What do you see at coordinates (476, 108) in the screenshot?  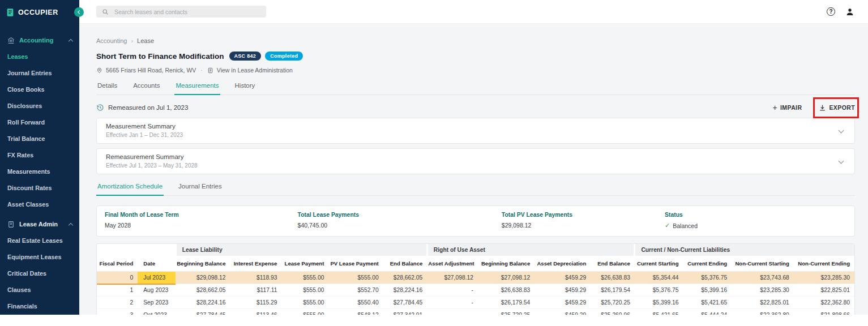 I see `toolbar: Remeasured on Jul 1, 2023 + IMPAIR EXPOR…` at bounding box center [476, 108].